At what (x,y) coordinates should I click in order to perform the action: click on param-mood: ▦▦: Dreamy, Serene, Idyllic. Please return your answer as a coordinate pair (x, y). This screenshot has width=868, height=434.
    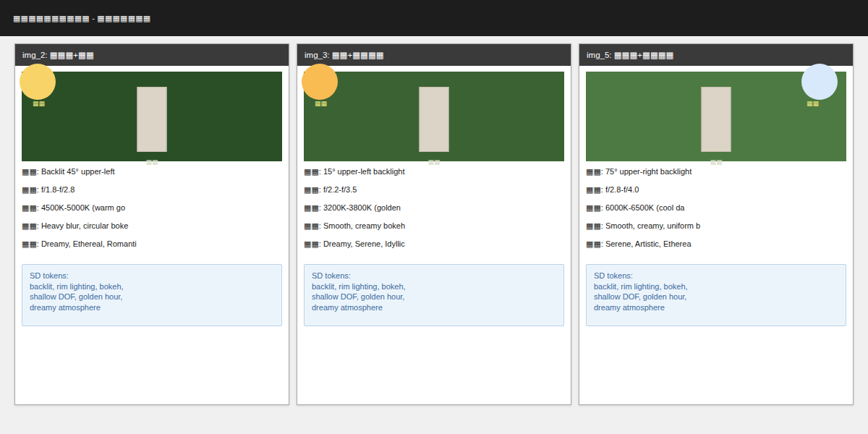
    Looking at the image, I should click on (434, 244).